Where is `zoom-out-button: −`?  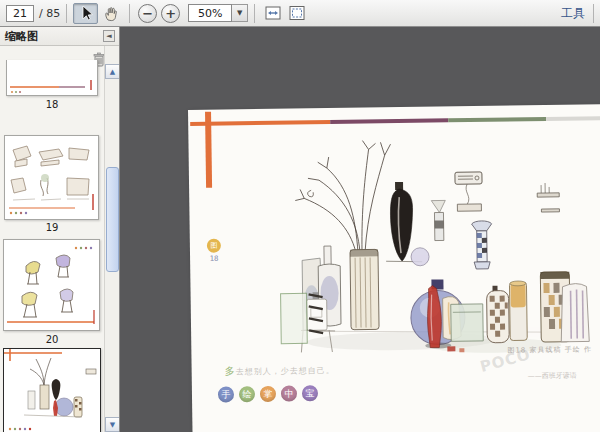 zoom-out-button: − is located at coordinates (148, 14).